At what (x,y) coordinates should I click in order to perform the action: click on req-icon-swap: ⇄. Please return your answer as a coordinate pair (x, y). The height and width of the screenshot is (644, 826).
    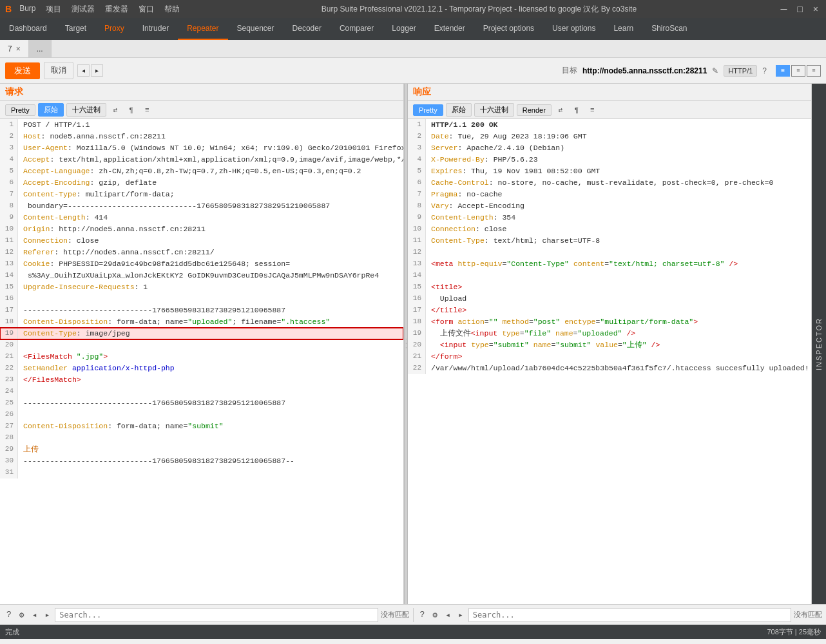
    Looking at the image, I should click on (116, 109).